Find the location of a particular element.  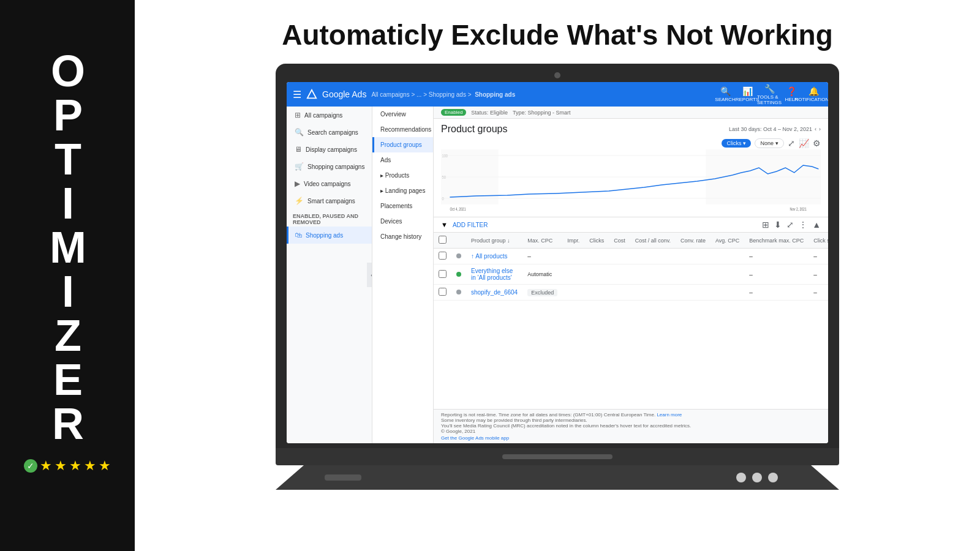

topnav-icons: 🔍 SEARCH 📊 REPORTS 🔧 TOOLS & SETTINGS is located at coordinates (769, 94).